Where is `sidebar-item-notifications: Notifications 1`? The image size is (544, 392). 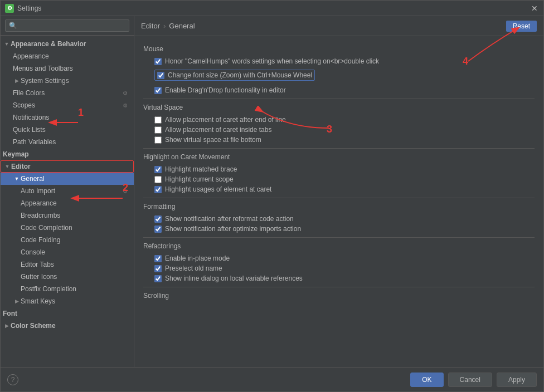 sidebar-item-notifications: Notifications 1 is located at coordinates (67, 117).